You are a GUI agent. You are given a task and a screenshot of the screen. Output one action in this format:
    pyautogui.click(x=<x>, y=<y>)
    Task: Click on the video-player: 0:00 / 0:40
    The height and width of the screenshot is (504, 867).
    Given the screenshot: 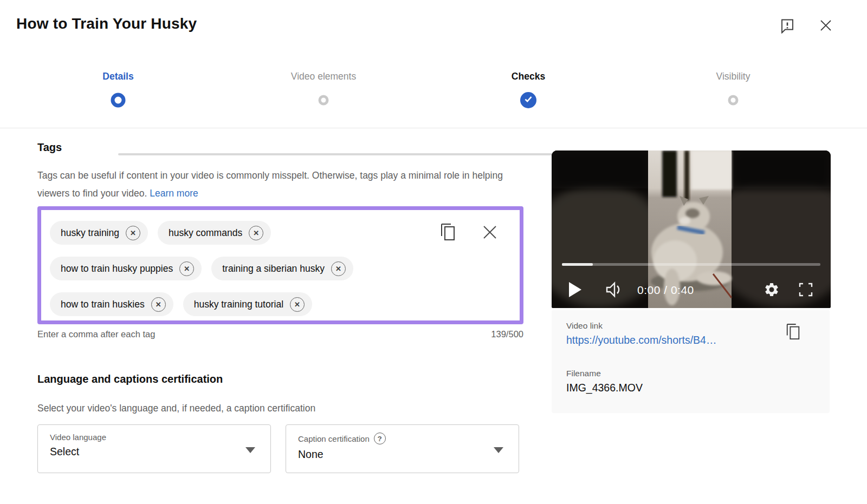 What is the action you would take?
    pyautogui.click(x=691, y=230)
    